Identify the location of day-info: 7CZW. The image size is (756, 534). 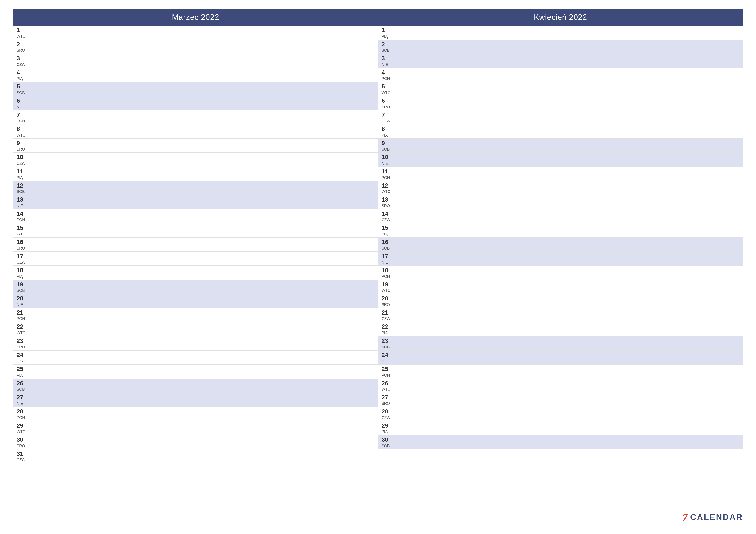
(387, 117).